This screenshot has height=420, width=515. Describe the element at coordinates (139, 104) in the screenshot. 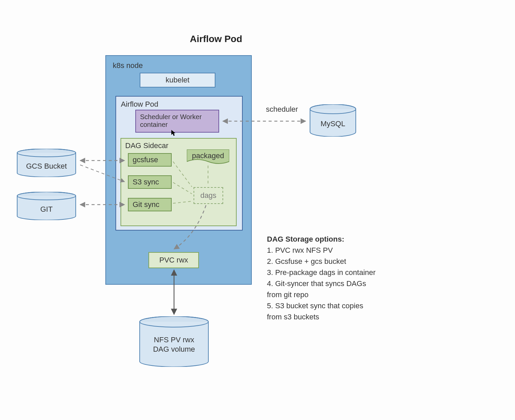

I see `airflow-pod-label: Airflow Pod` at that location.